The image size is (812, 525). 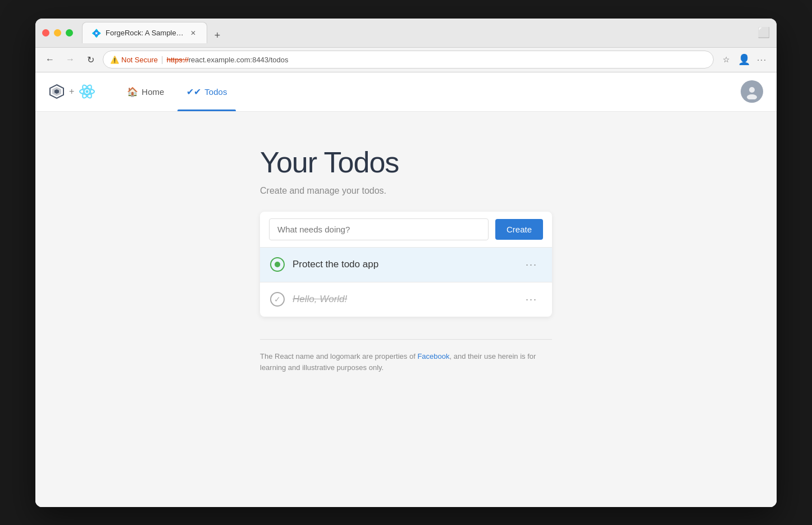 I want to click on footer-text: The React name and logomark are properti…, so click(x=406, y=363).